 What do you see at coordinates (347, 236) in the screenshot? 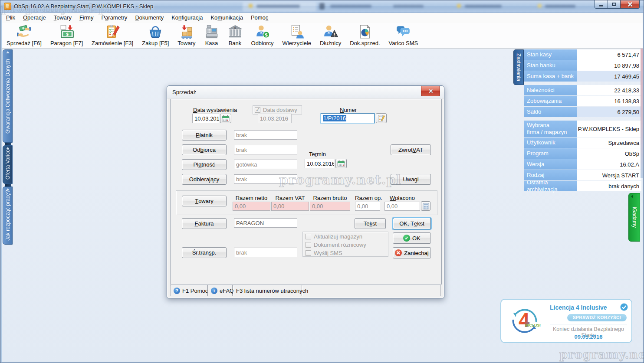
I see `aktualizuj-magazyn-row: Aktualizuj magazyn` at bounding box center [347, 236].